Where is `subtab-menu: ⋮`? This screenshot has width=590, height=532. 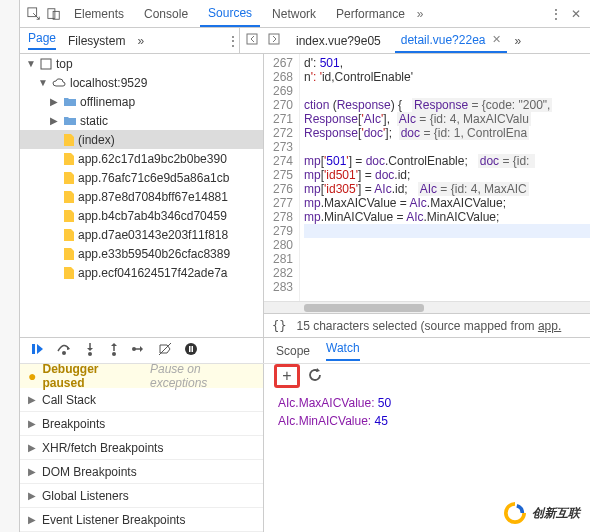
subtab-menu: ⋮ is located at coordinates (233, 41).